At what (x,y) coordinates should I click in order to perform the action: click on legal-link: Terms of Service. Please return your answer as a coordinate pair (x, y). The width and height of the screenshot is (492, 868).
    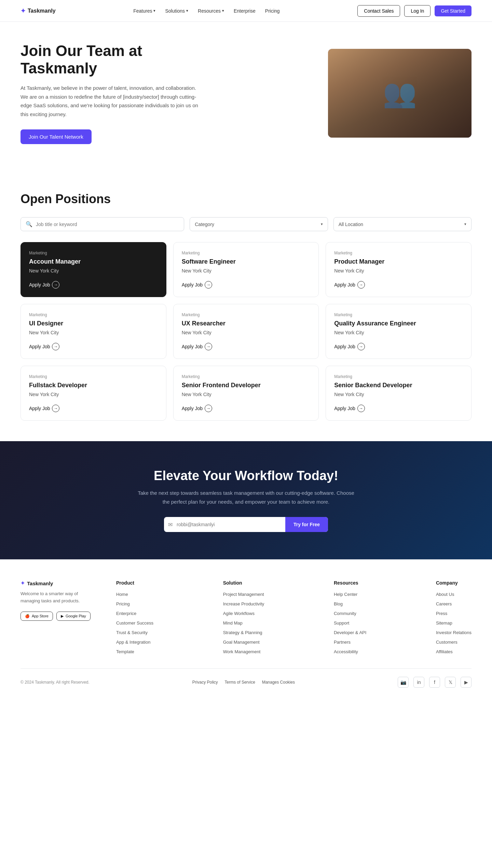
    Looking at the image, I should click on (240, 682).